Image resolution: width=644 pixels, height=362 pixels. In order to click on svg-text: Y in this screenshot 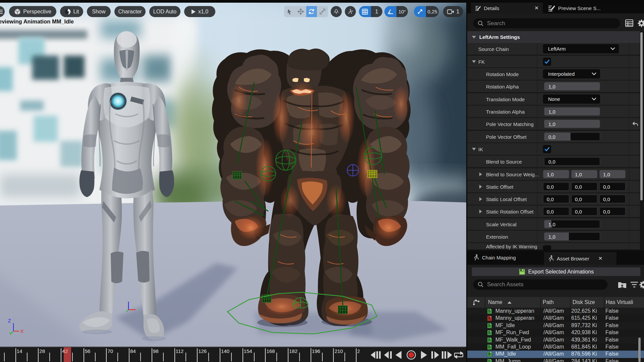, I will do `click(11, 334)`.